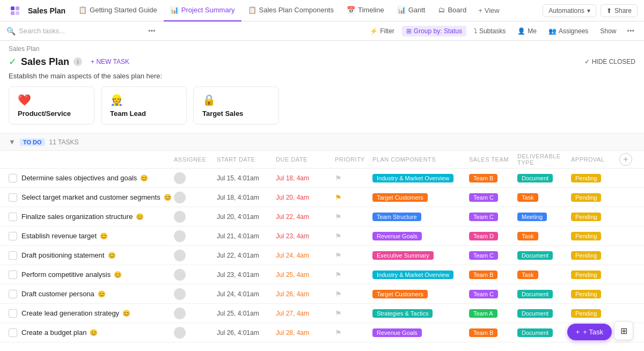 The height and width of the screenshot is (351, 644). Describe the element at coordinates (489, 11) in the screenshot. I see `add-view-btn: + View` at that location.